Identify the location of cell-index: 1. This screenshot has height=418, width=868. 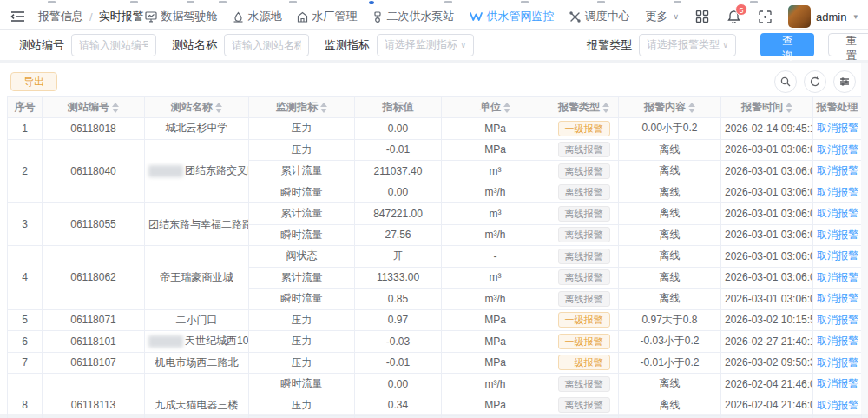
(25, 129).